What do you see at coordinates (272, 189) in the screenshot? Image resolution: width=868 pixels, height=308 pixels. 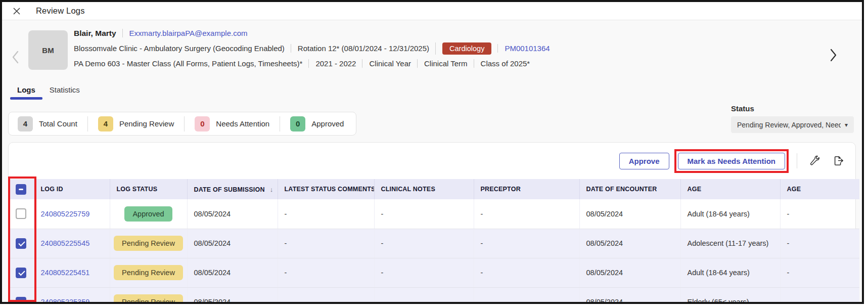 I see `sort-desc-icon: ↓` at bounding box center [272, 189].